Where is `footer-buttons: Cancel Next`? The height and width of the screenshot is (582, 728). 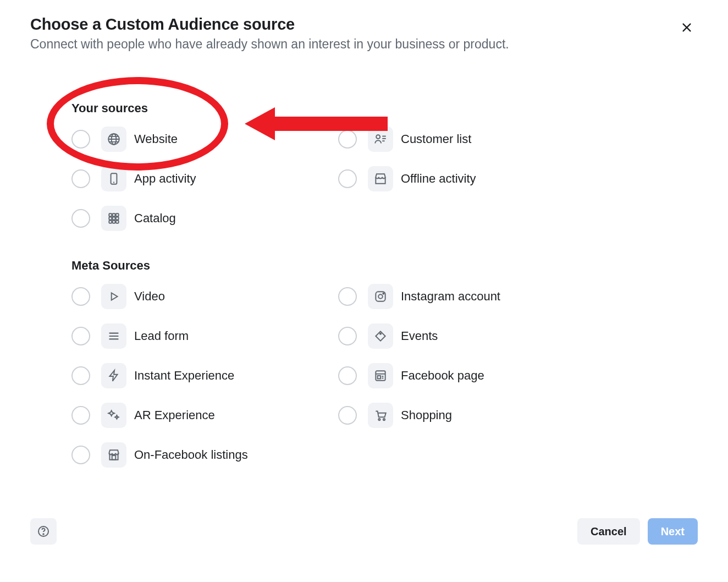
footer-buttons: Cancel Next is located at coordinates (638, 531).